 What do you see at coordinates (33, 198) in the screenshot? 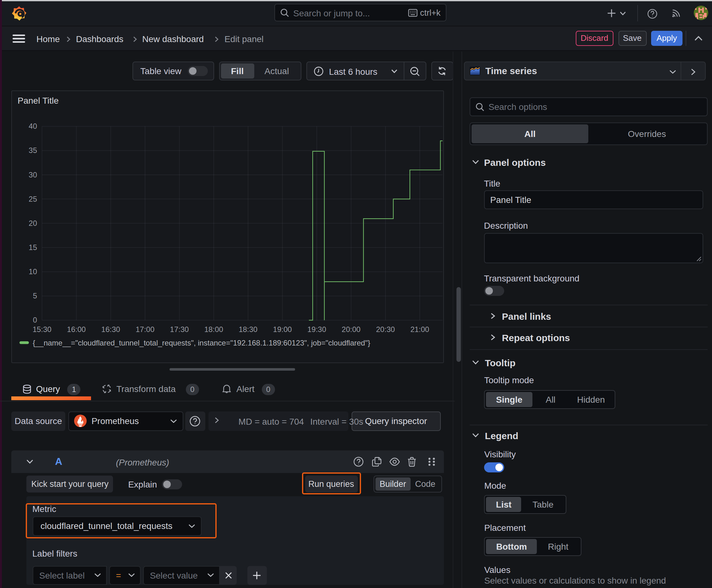
I see `svg-text: 25` at bounding box center [33, 198].